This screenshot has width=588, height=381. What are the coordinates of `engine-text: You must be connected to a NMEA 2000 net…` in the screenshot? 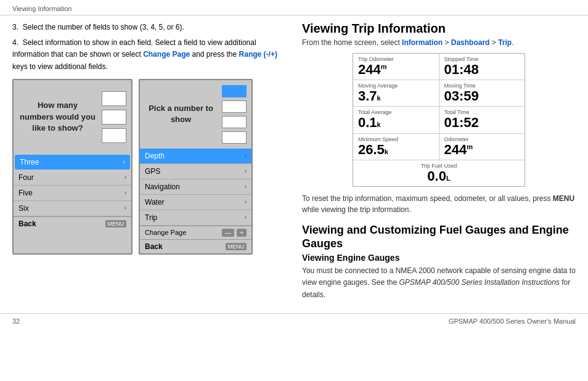 It's located at (439, 283).